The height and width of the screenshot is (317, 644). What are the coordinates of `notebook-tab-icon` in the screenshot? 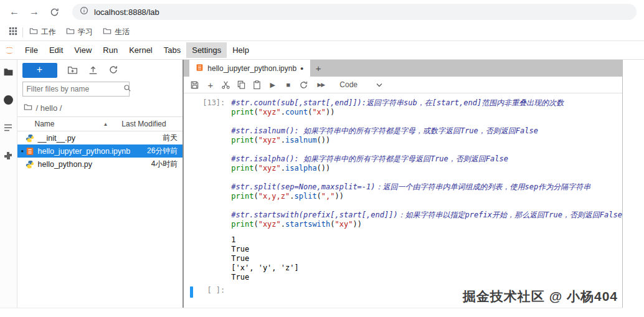 It's located at (199, 69).